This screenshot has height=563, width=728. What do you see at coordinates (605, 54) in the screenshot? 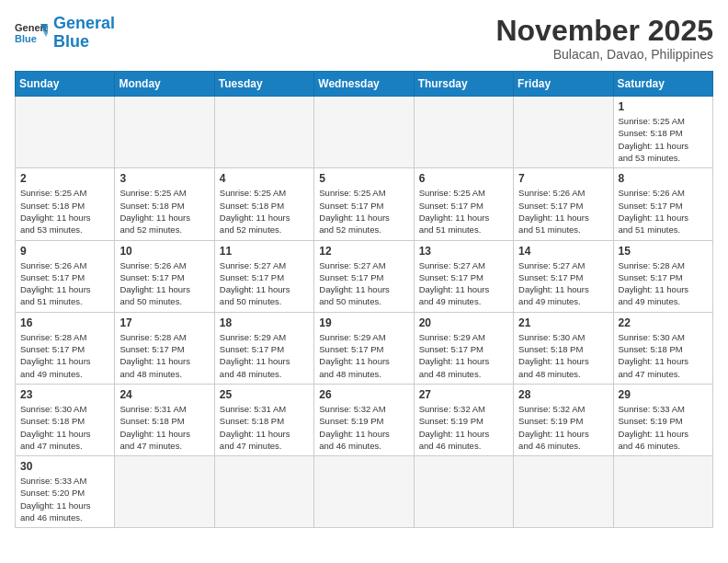
I see `subtitle: Bulacan, Davao, Philippines` at bounding box center [605, 54].